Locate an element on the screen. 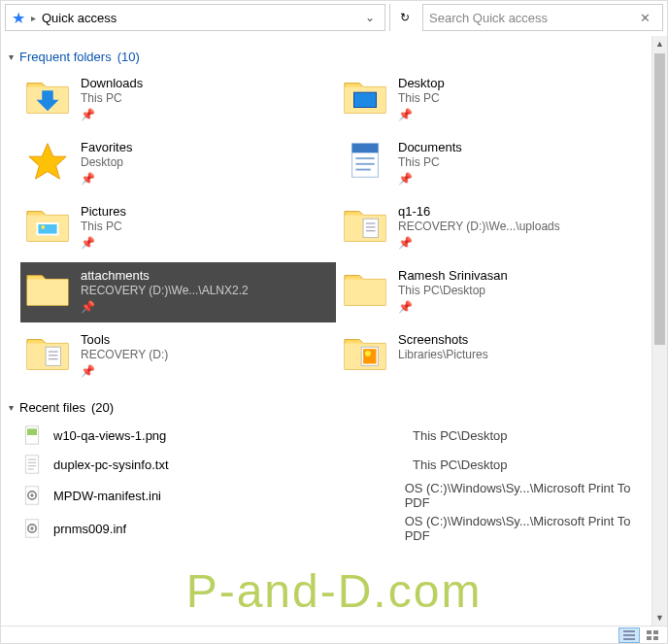 Image resolution: width=668 pixels, height=644 pixels. scroll-up-icon: ▲ is located at coordinates (660, 44).